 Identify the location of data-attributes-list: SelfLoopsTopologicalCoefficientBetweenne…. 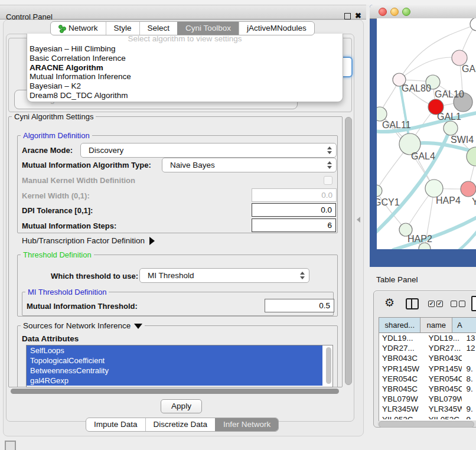
(180, 366).